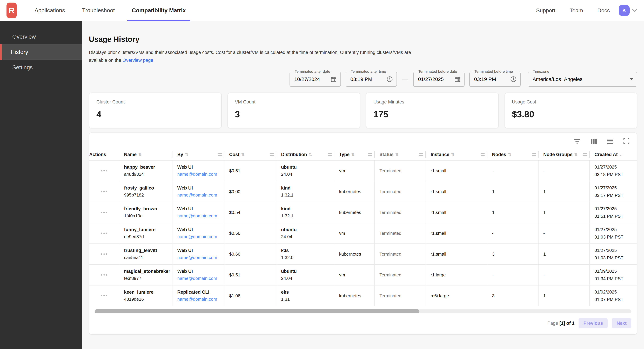 The image size is (644, 349). I want to click on cluster-name: trusting_leavitt, so click(147, 251).